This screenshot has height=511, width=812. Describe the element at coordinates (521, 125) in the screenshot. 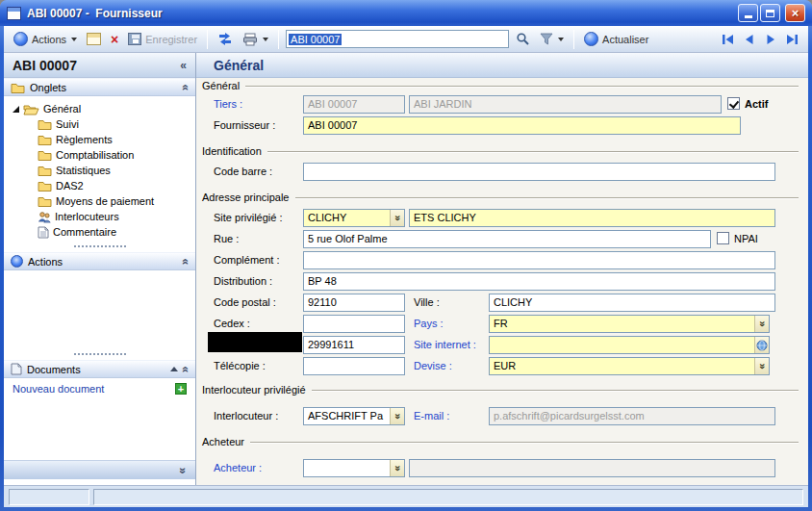

I see `fournisseur-field: ABI 00007` at that location.